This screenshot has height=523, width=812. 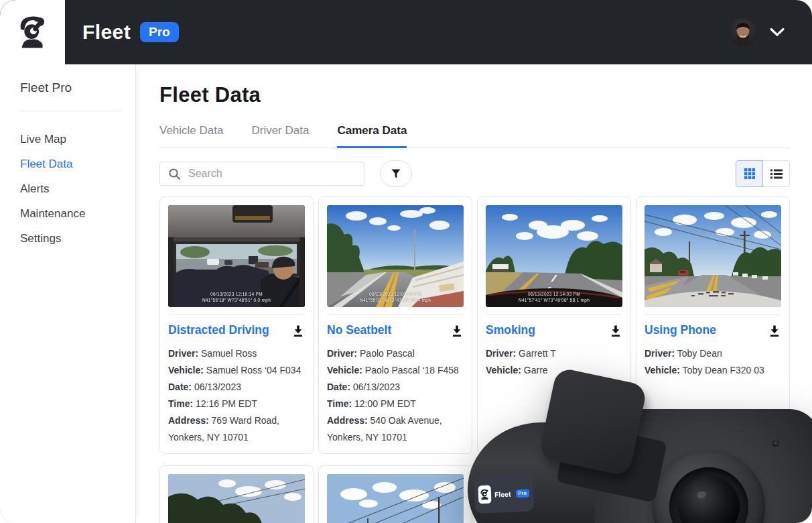 What do you see at coordinates (159, 32) in the screenshot?
I see `pro-badge: Pro` at bounding box center [159, 32].